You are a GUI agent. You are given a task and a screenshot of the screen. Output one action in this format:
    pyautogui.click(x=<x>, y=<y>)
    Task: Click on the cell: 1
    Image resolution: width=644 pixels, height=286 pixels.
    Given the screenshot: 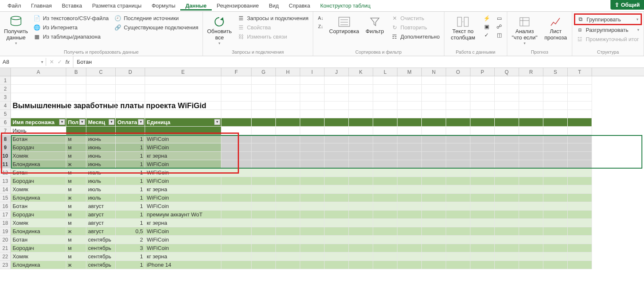 What is the action you would take?
    pyautogui.click(x=130, y=139)
    